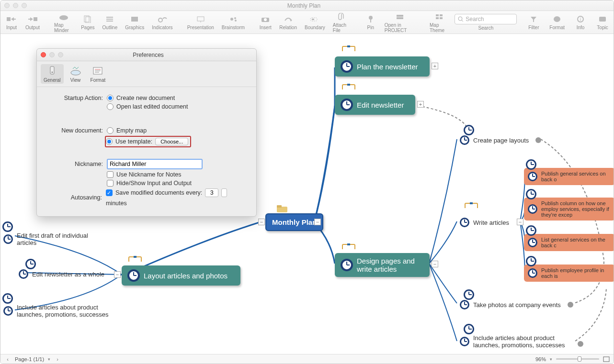  What do you see at coordinates (110, 107) in the screenshot?
I see `radio-open-last` at bounding box center [110, 107].